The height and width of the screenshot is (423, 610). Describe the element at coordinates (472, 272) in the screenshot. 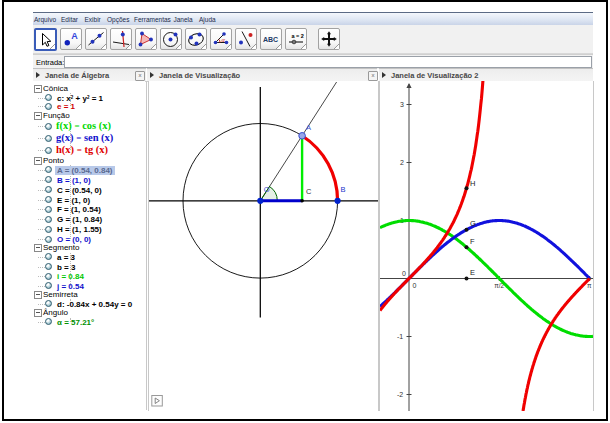

I see `svg-text: E` at that location.